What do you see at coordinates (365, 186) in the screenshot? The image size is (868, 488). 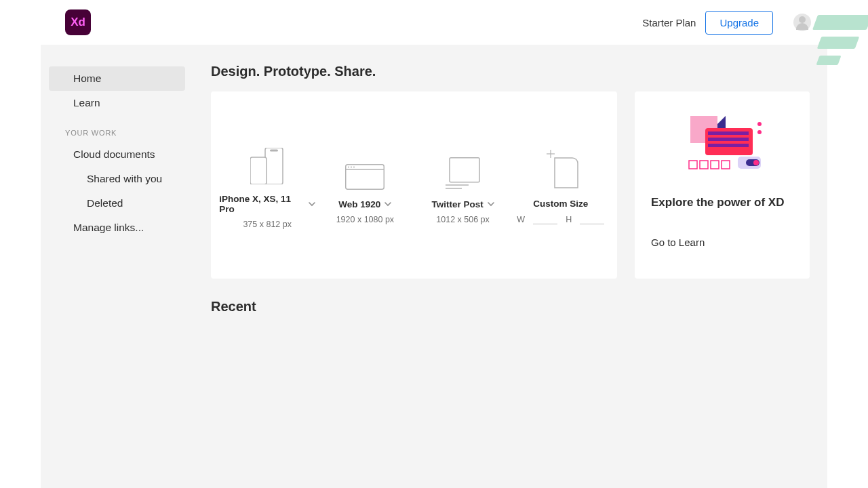 I see `preset-web: Web 1920 1920 x 1080 px` at bounding box center [365, 186].